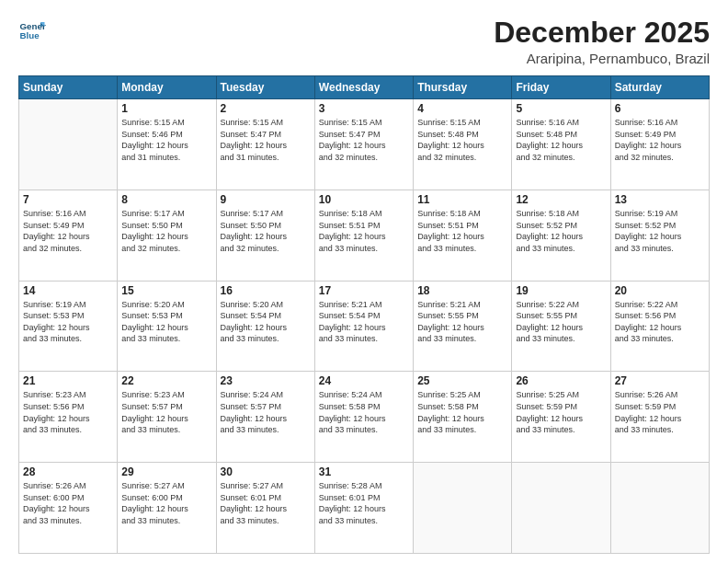  What do you see at coordinates (364, 326) in the screenshot?
I see `calendar-cell: 17Sunrise: 5:21 AM Sunset: 5:54 PM Dayli…` at bounding box center [364, 326].